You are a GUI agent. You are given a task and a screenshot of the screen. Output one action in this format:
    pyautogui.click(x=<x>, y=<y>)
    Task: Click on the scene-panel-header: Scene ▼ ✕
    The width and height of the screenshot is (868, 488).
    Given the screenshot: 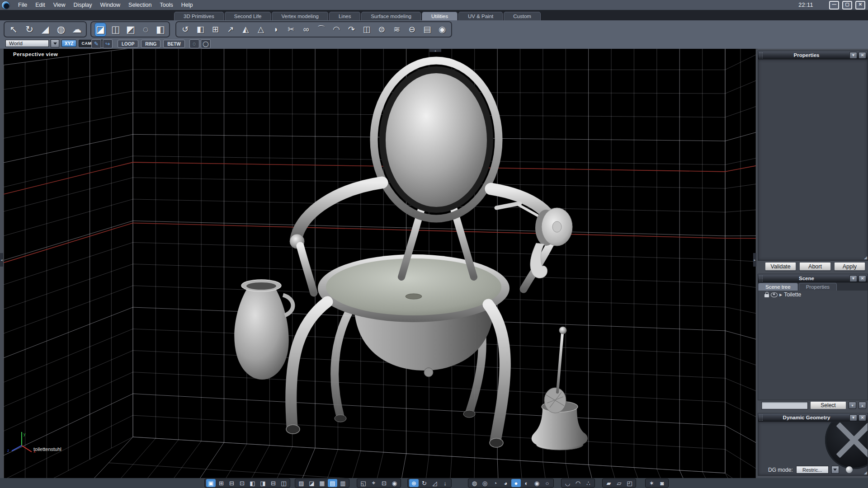 What is the action you would take?
    pyautogui.click(x=813, y=278)
    